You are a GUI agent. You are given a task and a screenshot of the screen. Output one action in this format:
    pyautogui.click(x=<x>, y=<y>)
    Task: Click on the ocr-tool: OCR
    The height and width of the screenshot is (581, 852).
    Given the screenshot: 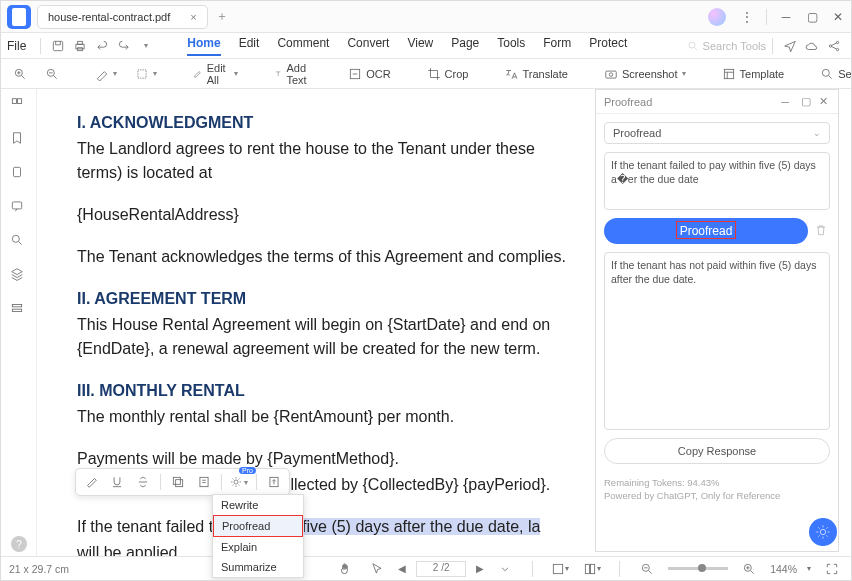 What is the action you would take?
    pyautogui.click(x=369, y=74)
    